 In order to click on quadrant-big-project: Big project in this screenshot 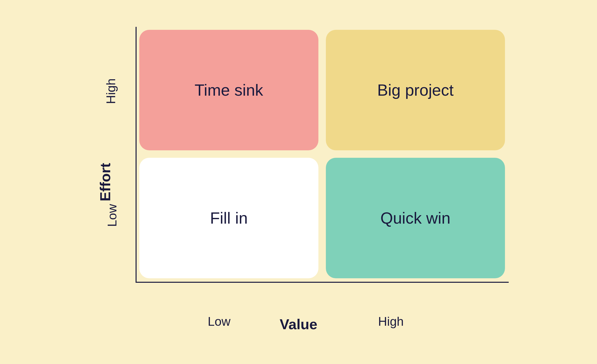, I will do `click(415, 90)`.